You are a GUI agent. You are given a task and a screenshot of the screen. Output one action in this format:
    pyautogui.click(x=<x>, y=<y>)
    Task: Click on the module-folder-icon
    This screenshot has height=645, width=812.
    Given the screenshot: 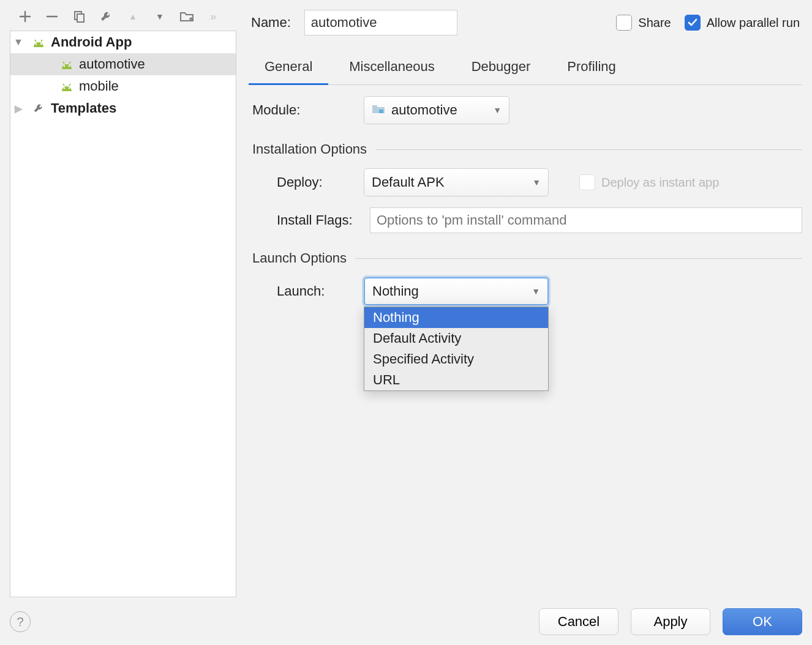 What is the action you would take?
    pyautogui.click(x=378, y=110)
    